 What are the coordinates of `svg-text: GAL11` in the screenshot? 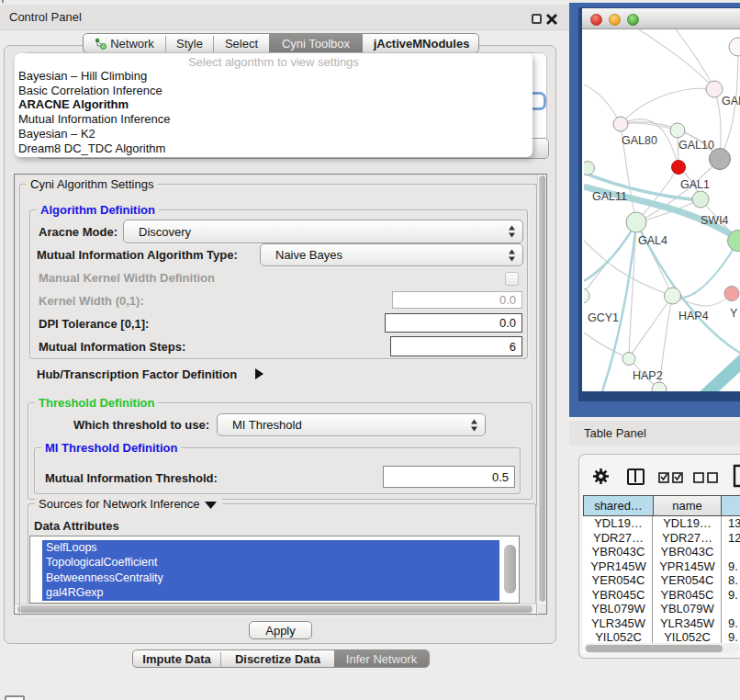 It's located at (610, 197).